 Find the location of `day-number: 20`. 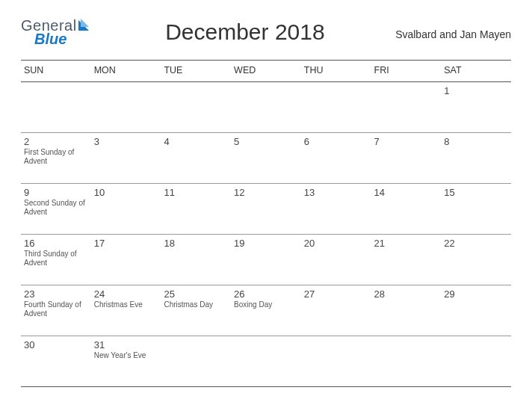

day-number: 20 is located at coordinates (336, 244).